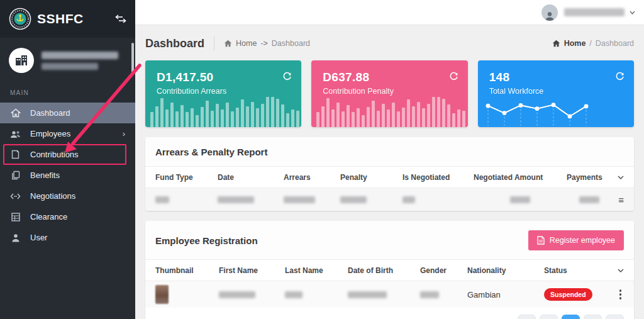 The width and height of the screenshot is (644, 319). Describe the element at coordinates (576, 271) in the screenshot. I see `column-header: Status` at that location.